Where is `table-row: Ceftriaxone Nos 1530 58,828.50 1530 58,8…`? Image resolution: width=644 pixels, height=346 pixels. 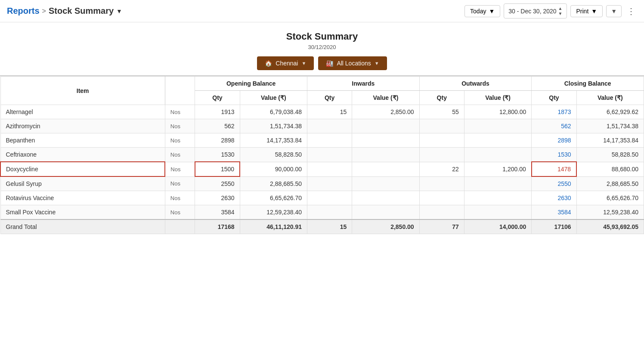
table-row: Ceftriaxone Nos 1530 58,828.50 1530 58,8… is located at coordinates (322, 155).